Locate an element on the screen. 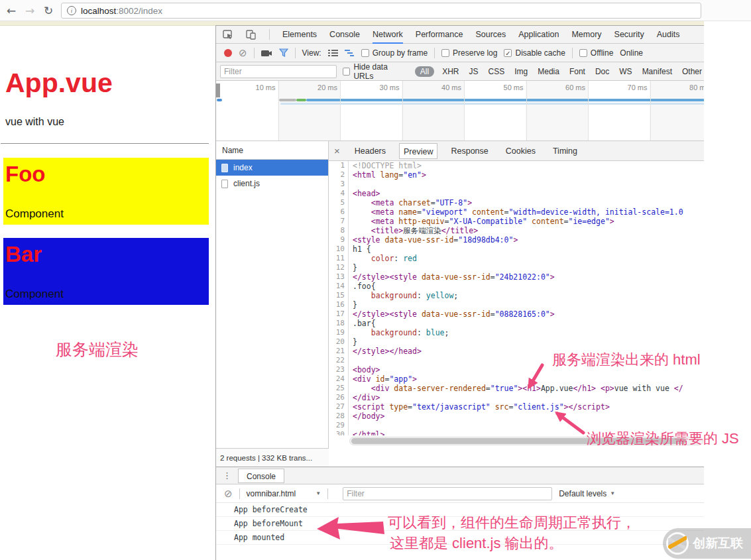  code-text: } is located at coordinates (353, 342).